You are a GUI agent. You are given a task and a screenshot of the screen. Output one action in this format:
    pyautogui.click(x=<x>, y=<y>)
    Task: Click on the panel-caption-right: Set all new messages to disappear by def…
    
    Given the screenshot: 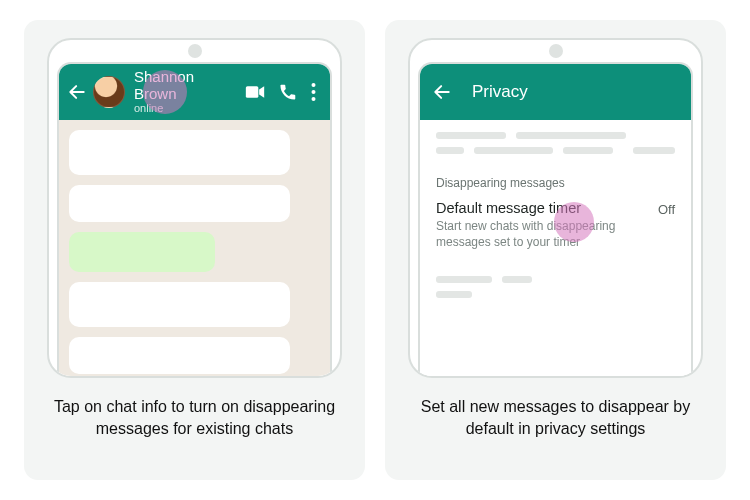 What is the action you would take?
    pyautogui.click(x=556, y=418)
    